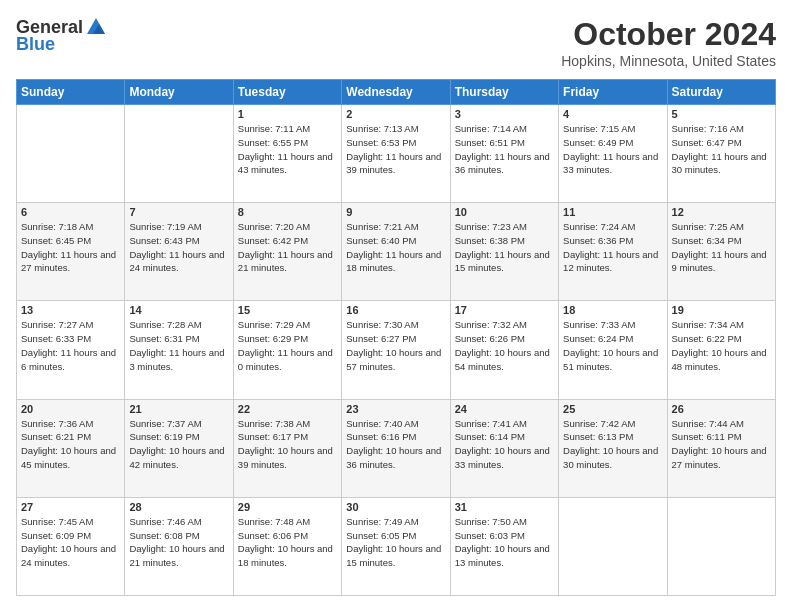 This screenshot has width=792, height=612. Describe the element at coordinates (288, 409) in the screenshot. I see `day-number: 22` at that location.